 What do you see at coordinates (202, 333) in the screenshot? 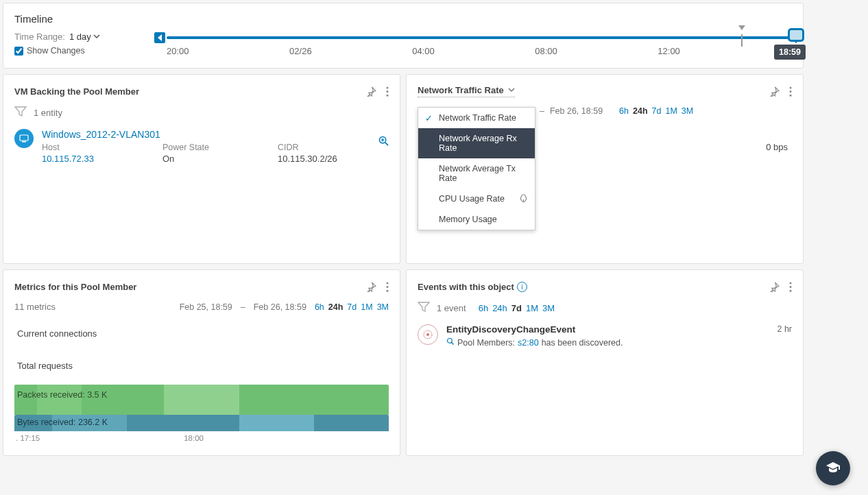
I see `metric-row-current-connections: Current connections` at bounding box center [202, 333].